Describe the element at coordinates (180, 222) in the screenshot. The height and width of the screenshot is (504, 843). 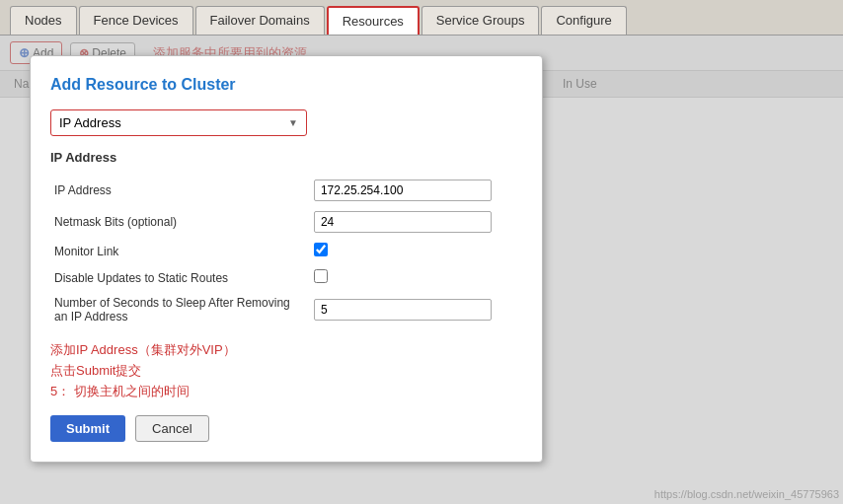
I see `field-netmask-label: Netmask Bits (optional)` at that location.